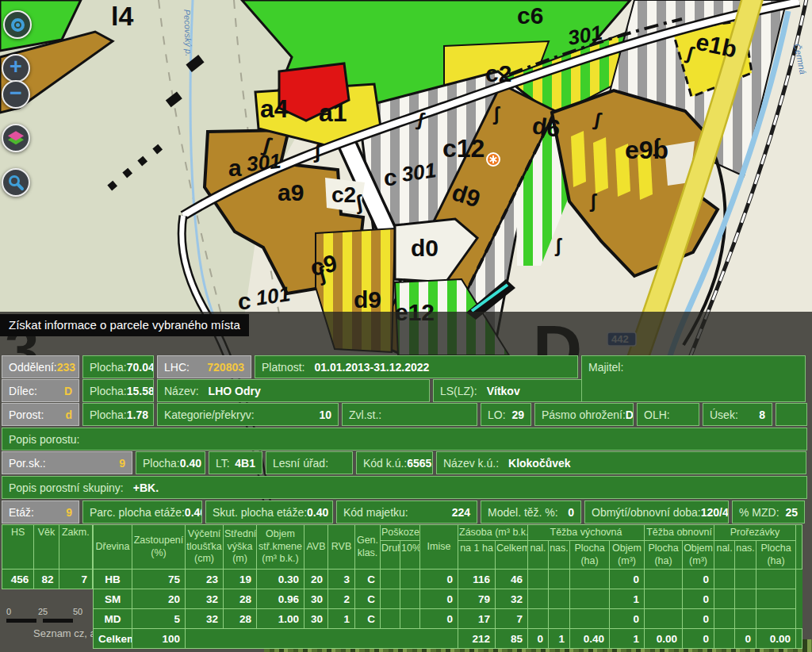 The width and height of the screenshot is (812, 652). Describe the element at coordinates (40, 390) in the screenshot. I see `field-dilec: Dílec:D` at that location.